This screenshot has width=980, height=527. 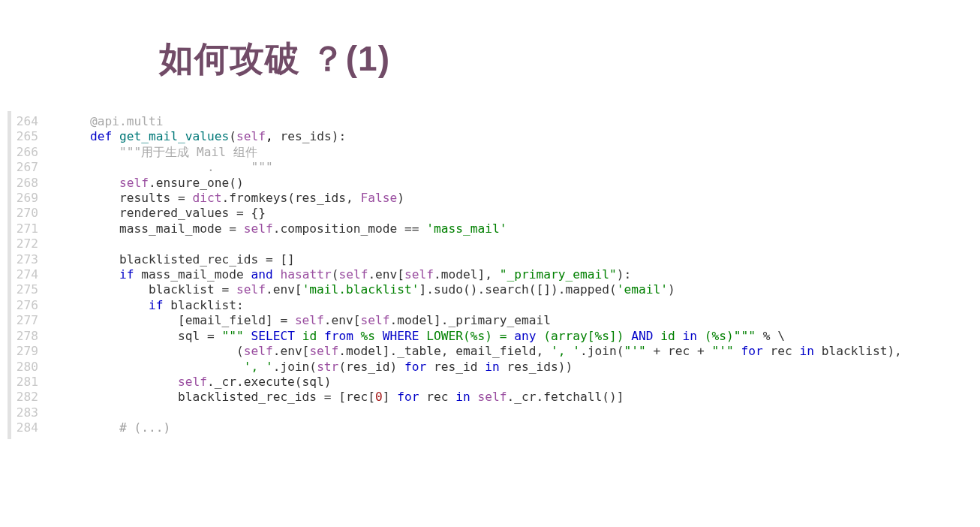 What do you see at coordinates (199, 152) in the screenshot?
I see `docstring-text: 用于生成 Mail 组件` at bounding box center [199, 152].